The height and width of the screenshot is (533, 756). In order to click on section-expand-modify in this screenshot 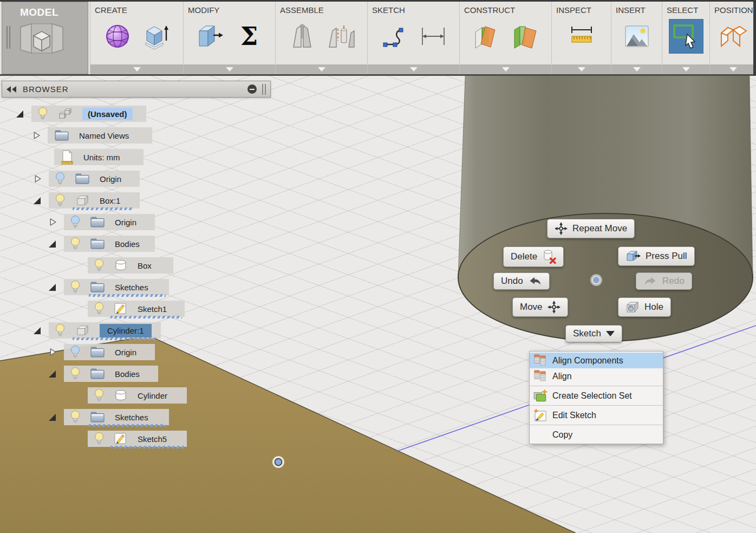, I will do `click(230, 69)`.